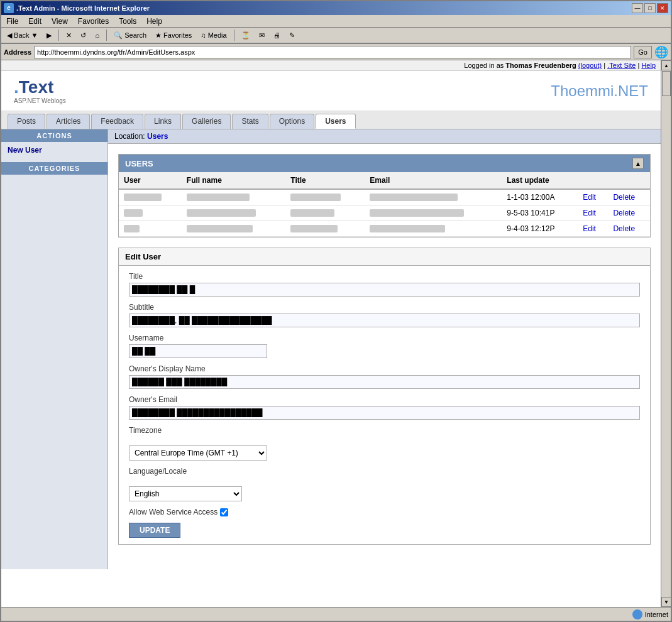  Describe the element at coordinates (385, 407) in the screenshot. I see `email-group: Owner's Email` at that location.